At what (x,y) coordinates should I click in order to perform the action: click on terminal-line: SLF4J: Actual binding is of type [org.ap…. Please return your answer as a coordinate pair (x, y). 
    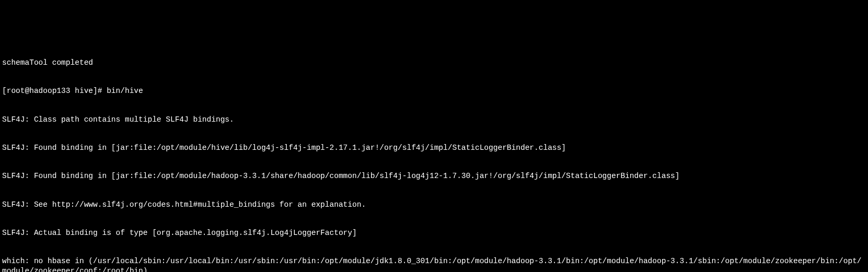
    Looking at the image, I should click on (434, 233).